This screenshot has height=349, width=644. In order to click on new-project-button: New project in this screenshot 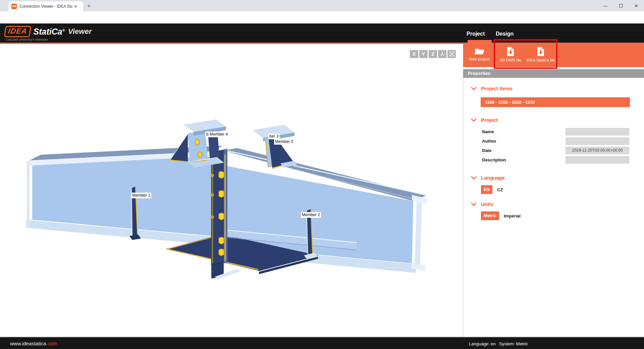, I will do `click(479, 56)`.